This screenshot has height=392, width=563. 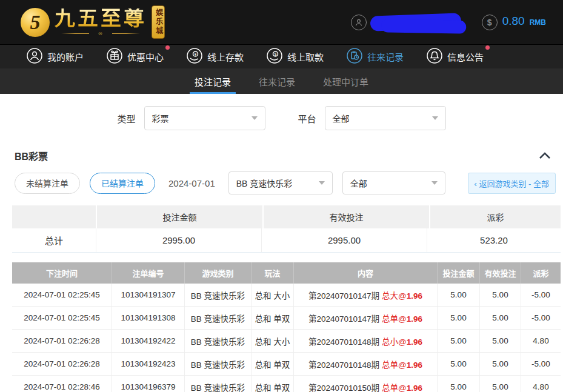 What do you see at coordinates (148, 317) in the screenshot?
I see `cell-order-id: 101304191308` at bounding box center [148, 317].